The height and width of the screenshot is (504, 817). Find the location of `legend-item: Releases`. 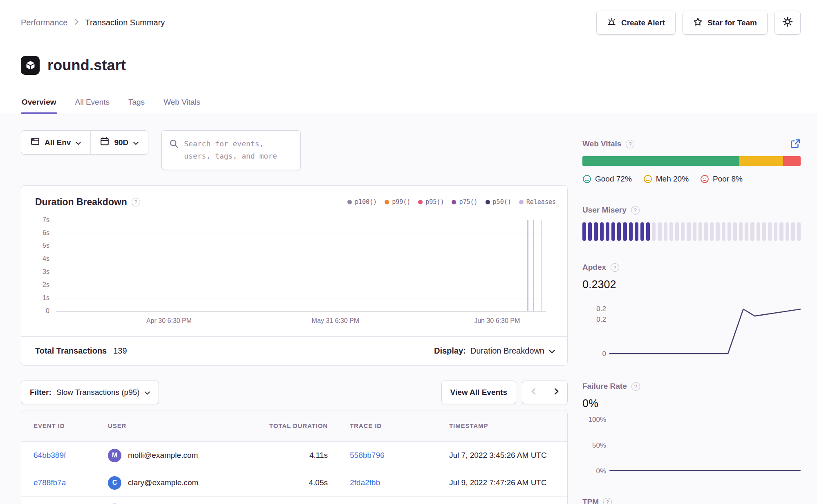

legend-item: Releases is located at coordinates (537, 202).